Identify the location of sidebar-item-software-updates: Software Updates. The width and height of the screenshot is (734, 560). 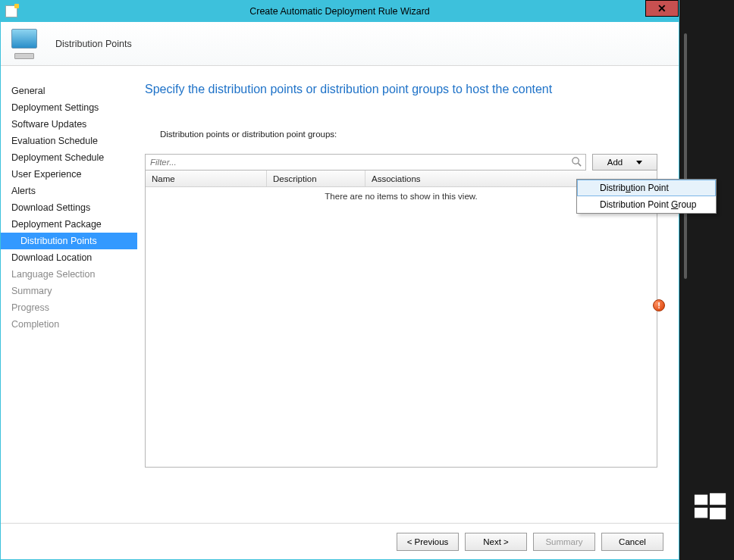
(69, 124).